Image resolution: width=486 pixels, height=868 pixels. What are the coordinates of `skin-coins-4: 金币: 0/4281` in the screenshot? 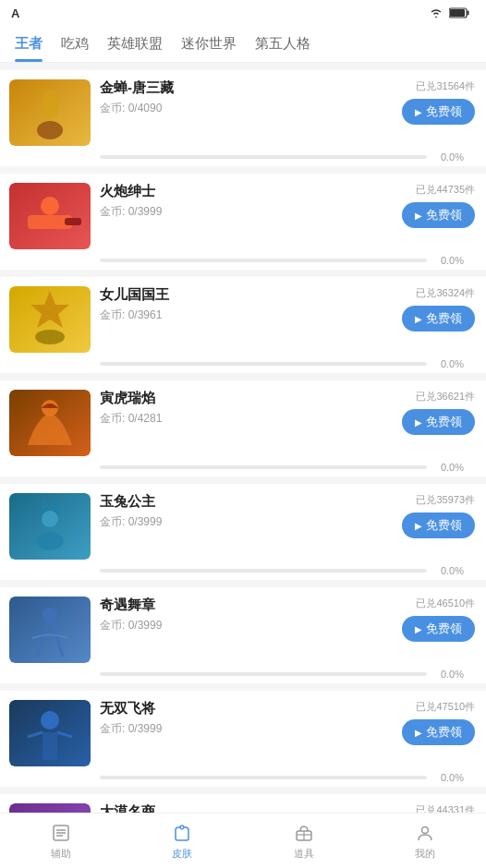 It's located at (246, 419).